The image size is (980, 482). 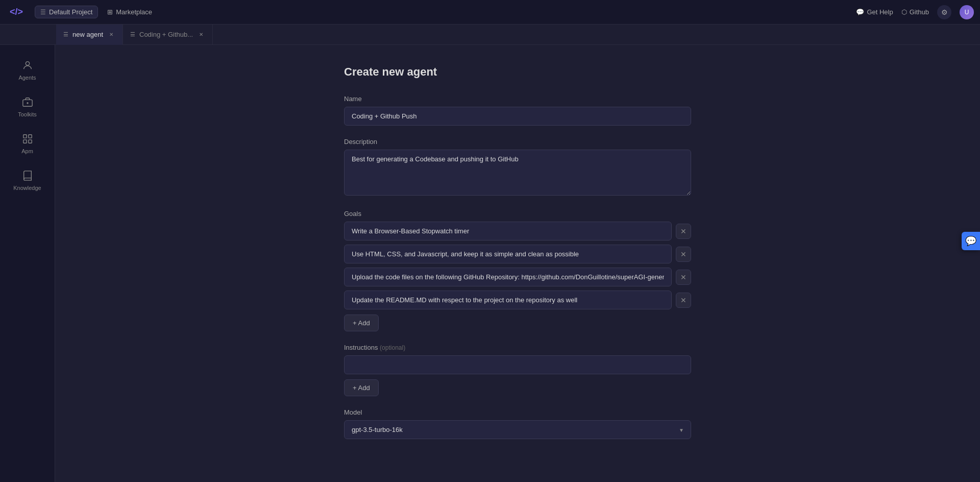 I want to click on sidebar-item-agents: Agents, so click(x=28, y=69).